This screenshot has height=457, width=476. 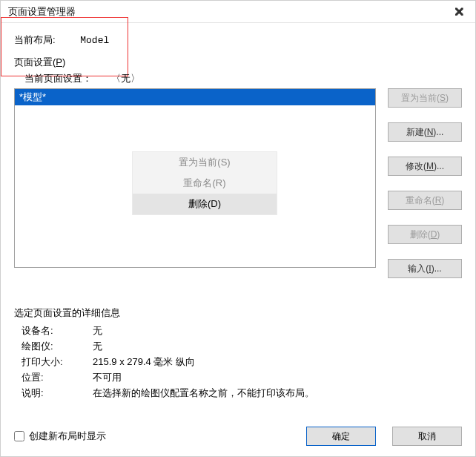 I want to click on current-layout-value: Model, so click(x=95, y=40).